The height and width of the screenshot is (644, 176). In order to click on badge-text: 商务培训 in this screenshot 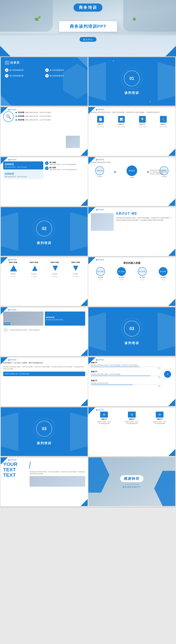, I will do `click(88, 8)`.